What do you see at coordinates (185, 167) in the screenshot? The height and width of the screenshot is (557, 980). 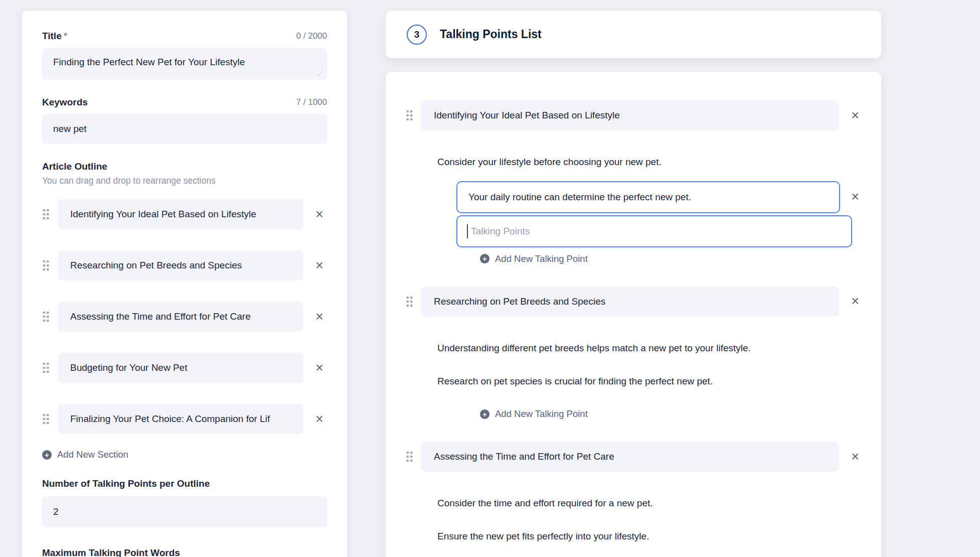 I see `article-outline-heading: Article Outline` at bounding box center [185, 167].